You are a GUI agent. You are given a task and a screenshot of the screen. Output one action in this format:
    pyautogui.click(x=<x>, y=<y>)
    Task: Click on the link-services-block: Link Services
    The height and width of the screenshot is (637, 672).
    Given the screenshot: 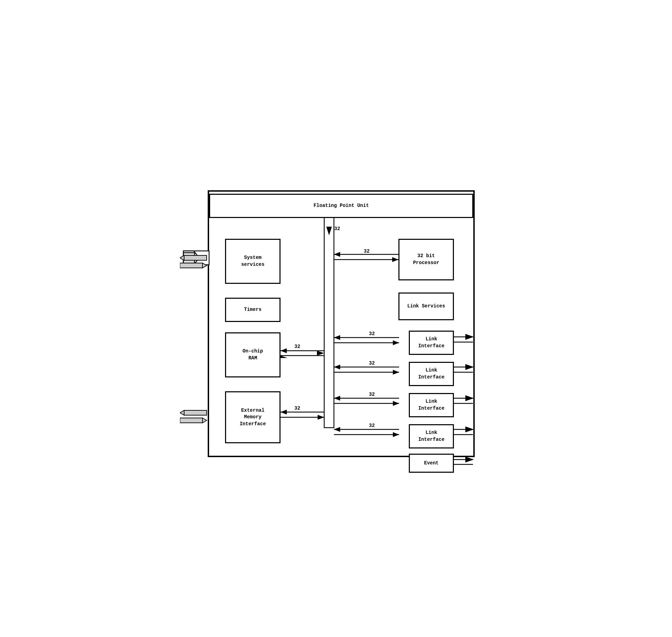 What is the action you would take?
    pyautogui.click(x=426, y=306)
    